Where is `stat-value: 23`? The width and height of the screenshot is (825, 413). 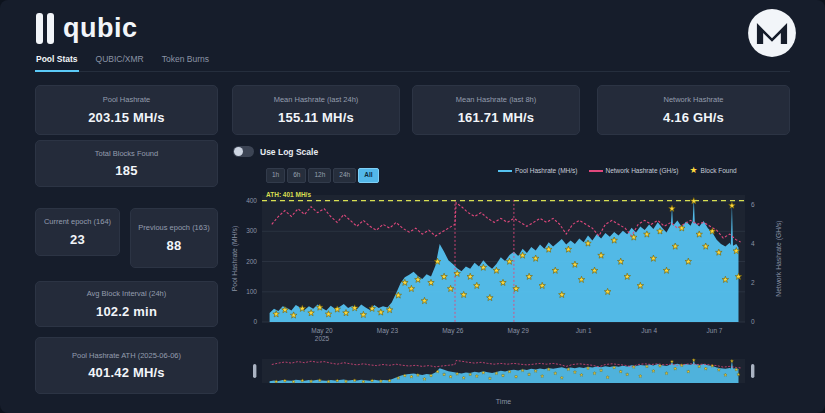
stat-value: 23 is located at coordinates (78, 240).